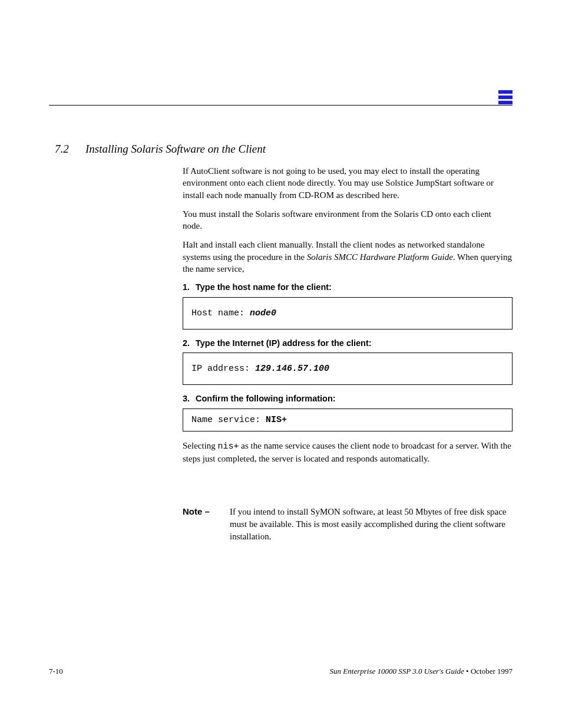 This screenshot has width=562, height=728. Describe the element at coordinates (421, 671) in the screenshot. I see `footer-right: Sun Enterprise 10000 SSP 3.0 User's Guid…` at that location.